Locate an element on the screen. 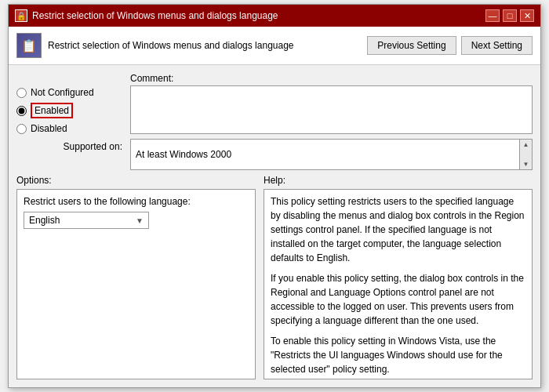 This screenshot has width=549, height=392. radio-disabled-label: Disabled is located at coordinates (49, 129).